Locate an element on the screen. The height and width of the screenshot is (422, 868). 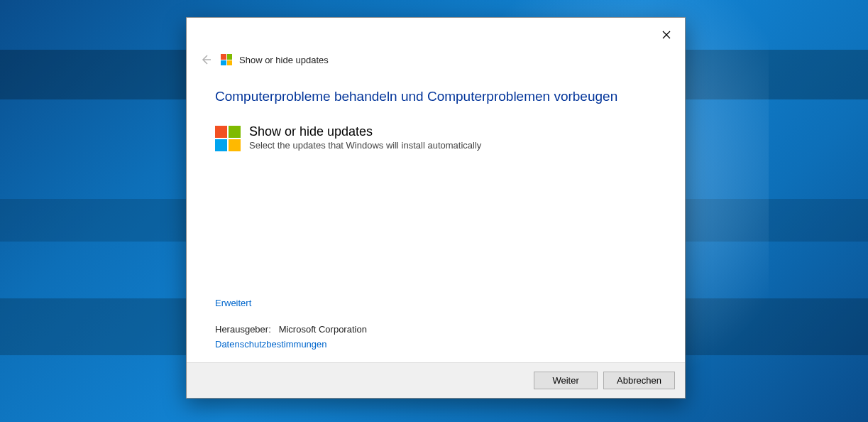
advanced-link: Erweitert is located at coordinates (436, 303).